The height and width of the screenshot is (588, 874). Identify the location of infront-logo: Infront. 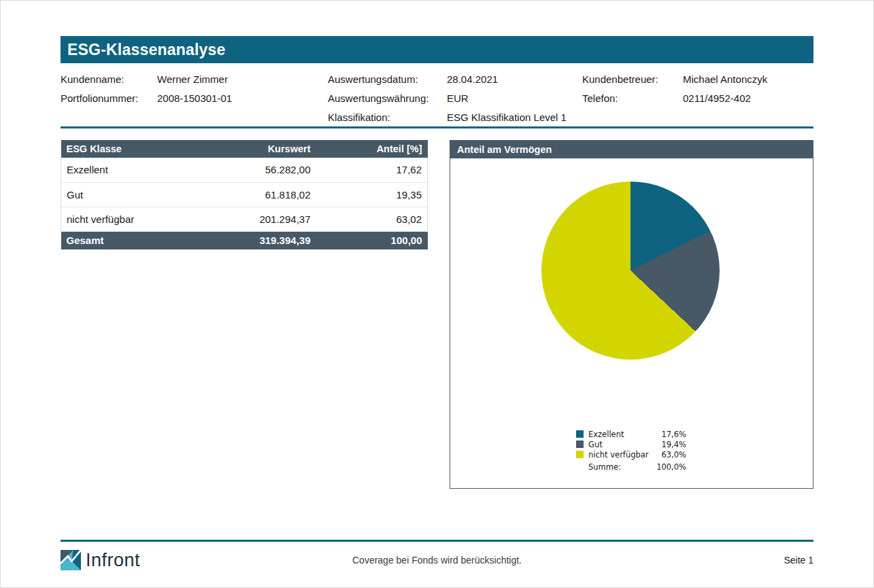
(101, 560).